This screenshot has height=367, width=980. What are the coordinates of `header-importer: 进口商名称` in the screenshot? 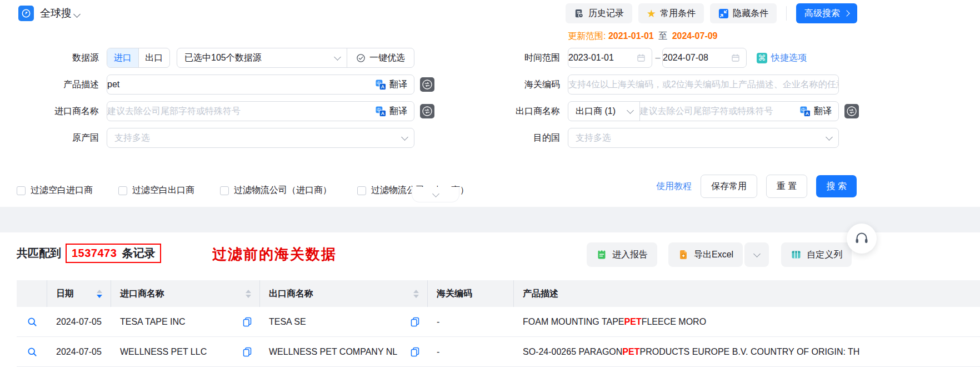 It's located at (186, 294).